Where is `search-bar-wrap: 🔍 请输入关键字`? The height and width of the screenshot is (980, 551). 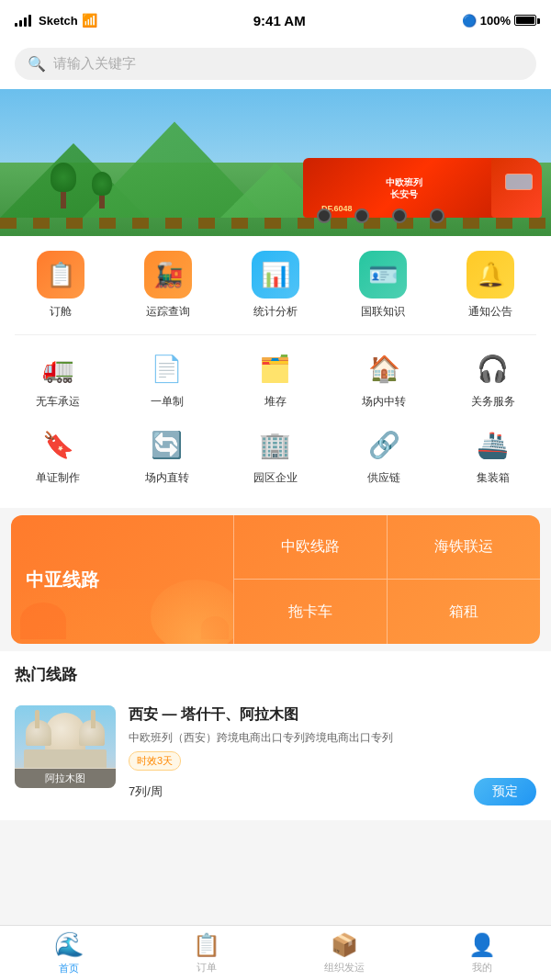 search-bar-wrap: 🔍 请输入关键字 is located at coordinates (276, 64).